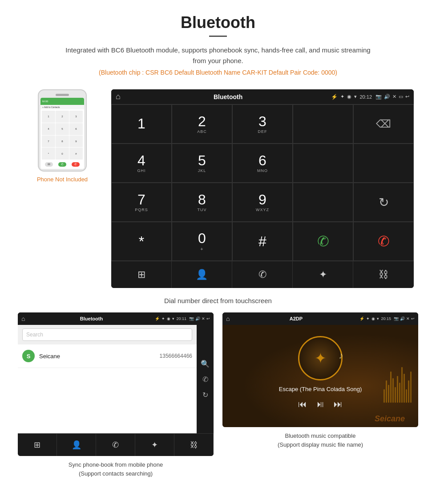 The width and height of the screenshot is (436, 504). I want to click on search-bar: Search, so click(107, 335).